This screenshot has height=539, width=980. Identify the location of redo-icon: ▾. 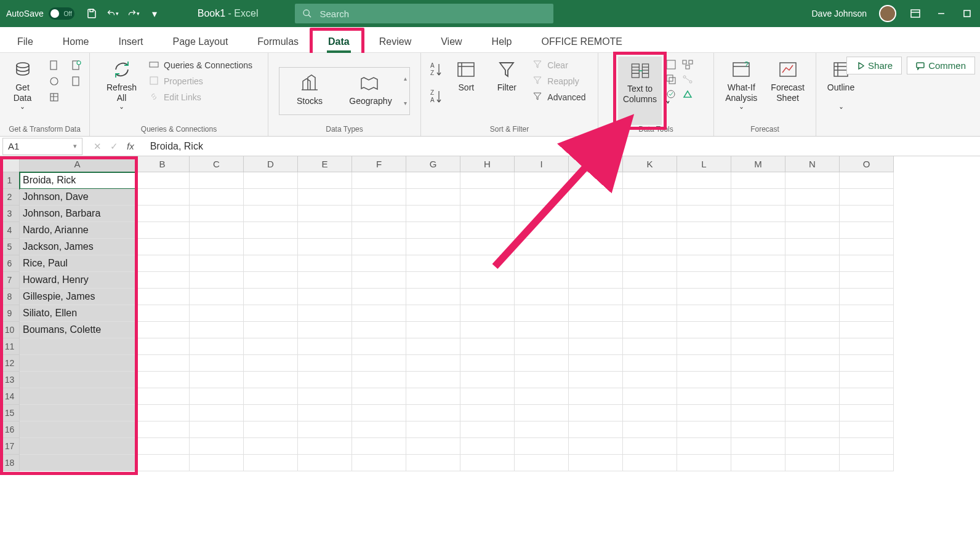
(134, 14).